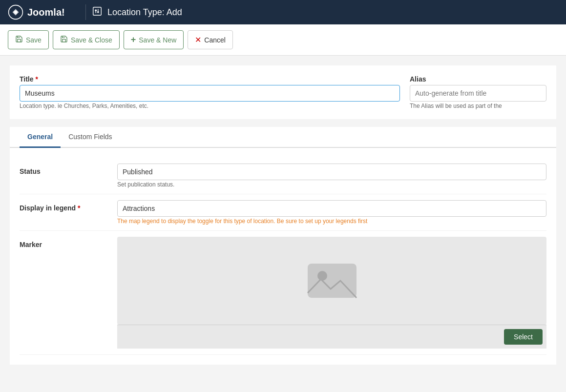 This screenshot has height=392, width=566. What do you see at coordinates (283, 213) in the screenshot?
I see `legend-row: Display in legend * Attractions The map …` at bounding box center [283, 213].